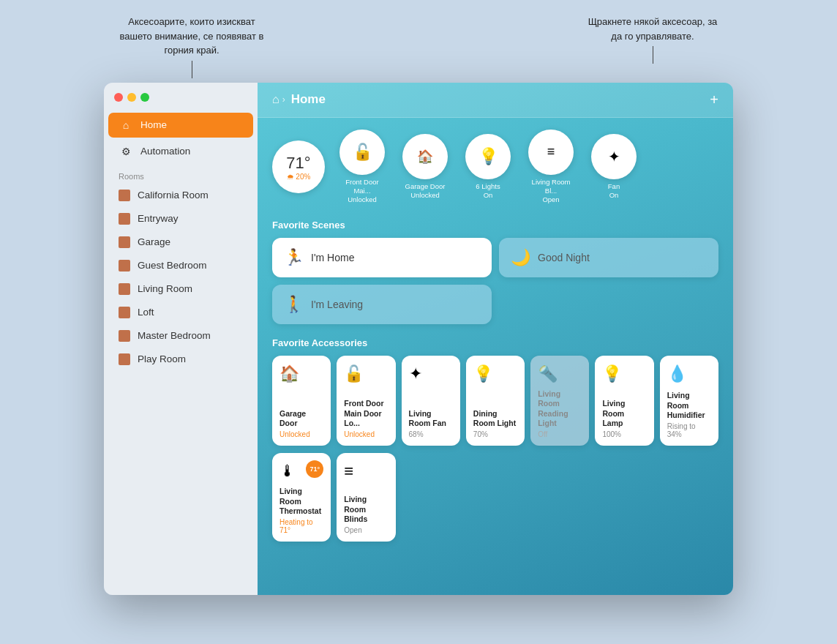  I want to click on blinds-acc-icon: ≡, so click(366, 471).